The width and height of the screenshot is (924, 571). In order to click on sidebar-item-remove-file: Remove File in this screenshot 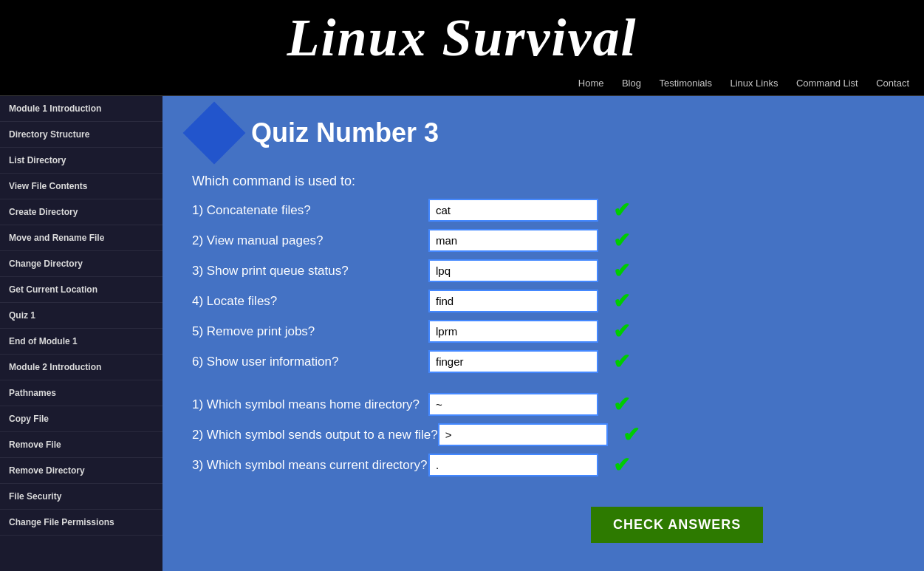, I will do `click(81, 445)`.